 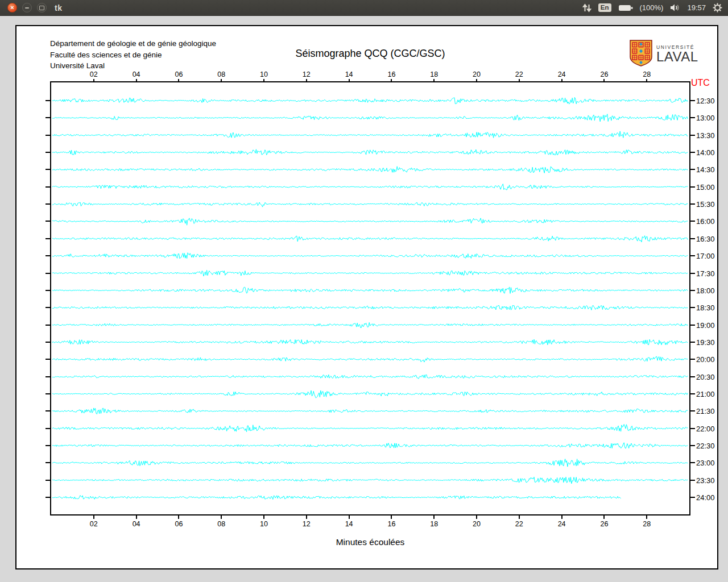 What do you see at coordinates (94, 74) in the screenshot?
I see `x-tick-label-top: 02` at bounding box center [94, 74].